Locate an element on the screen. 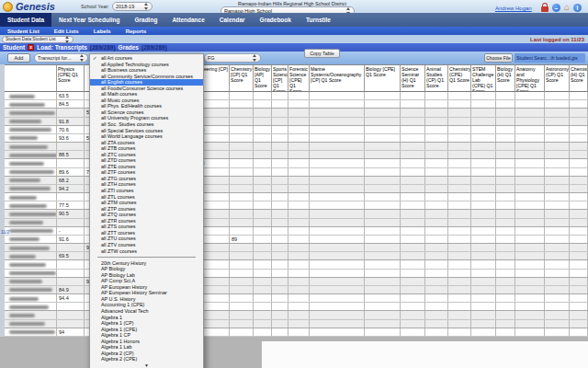 The image size is (588, 368). nav-item-gradebook: Gradebook is located at coordinates (276, 20).